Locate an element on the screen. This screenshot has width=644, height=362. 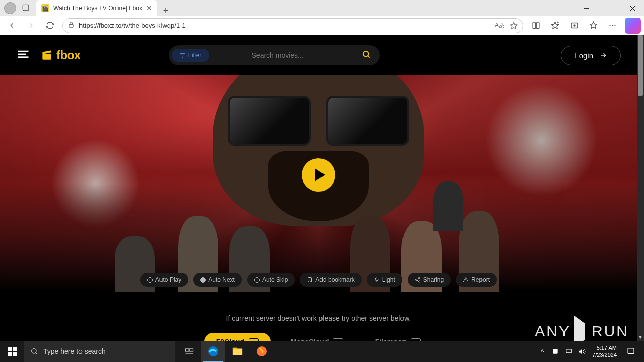
favorite-icon is located at coordinates (514, 25).